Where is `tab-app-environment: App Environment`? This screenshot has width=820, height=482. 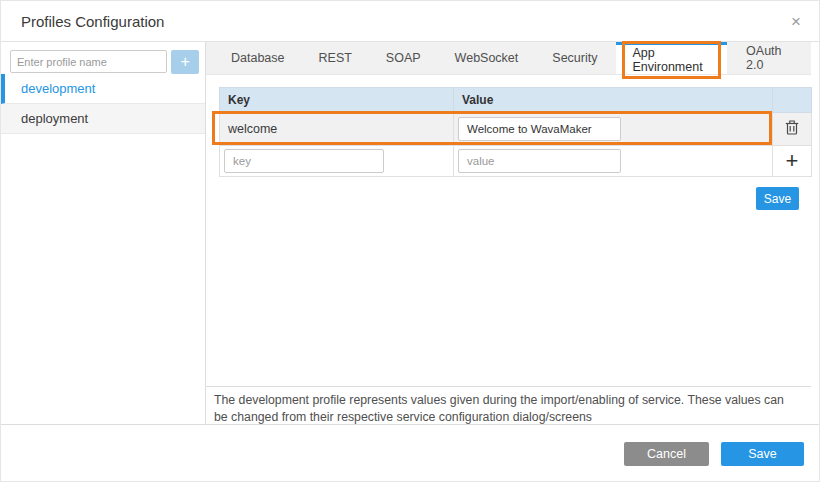 tab-app-environment: App Environment is located at coordinates (672, 58).